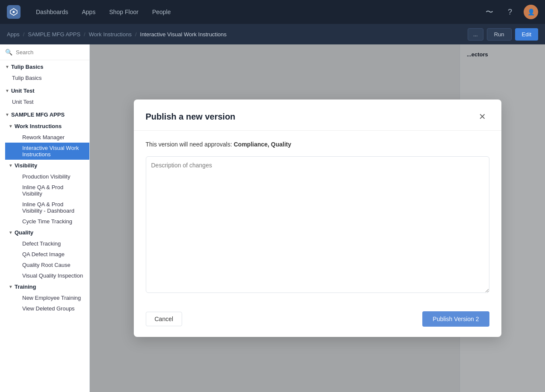  I want to click on quality-label: Quality, so click(24, 232).